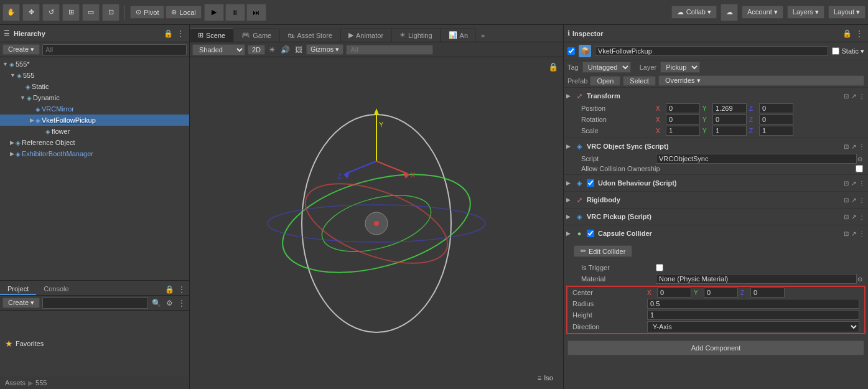 This screenshot has width=868, height=389. Describe the element at coordinates (763, 12) in the screenshot. I see `account-button: Account ▾` at that location.